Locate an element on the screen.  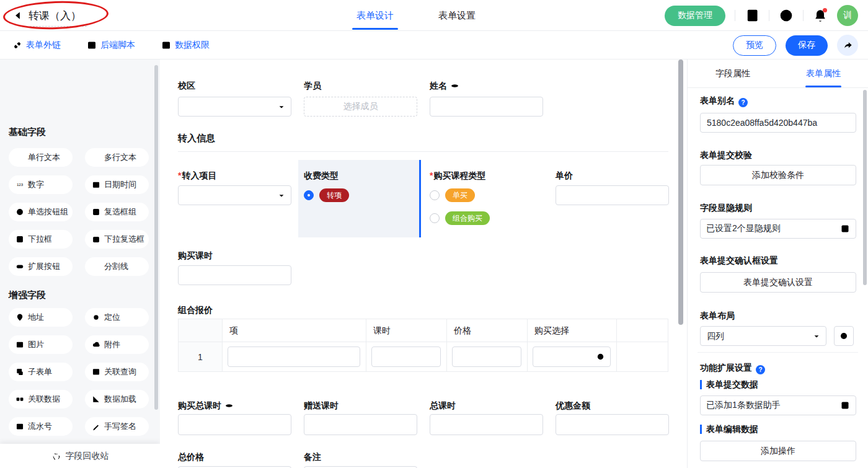
unit-price-input is located at coordinates (613, 195).